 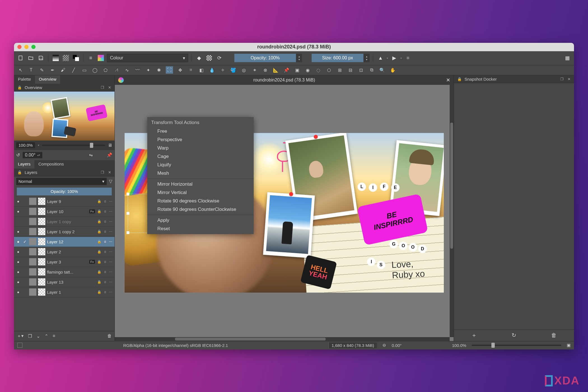 What do you see at coordinates (554, 335) in the screenshot?
I see `delete-snapshot-button: 🗑` at bounding box center [554, 335].